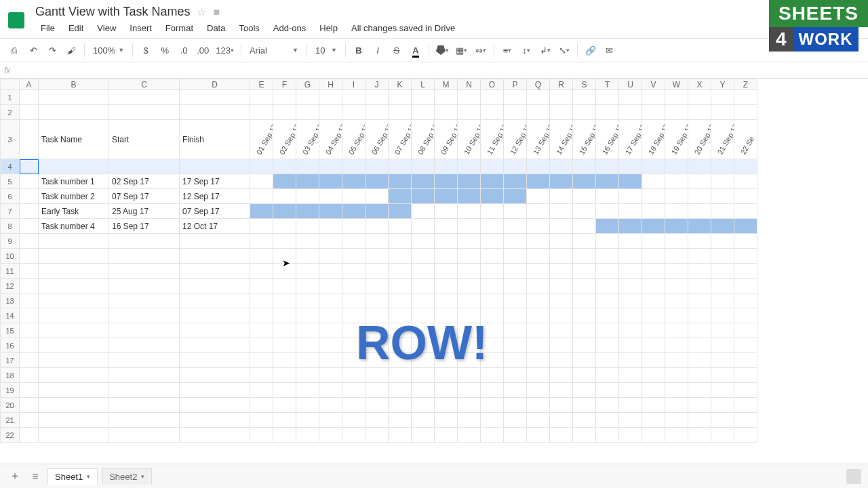  Describe the element at coordinates (515, 375) in the screenshot. I see `cell-P18` at that location.